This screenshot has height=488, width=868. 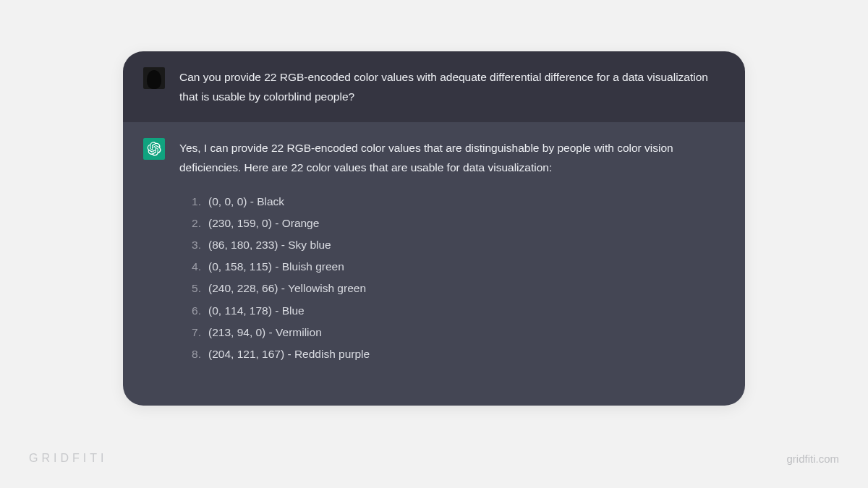 I want to click on user-message-row: Can you provide 22 RGB-encoded color val…, so click(x=434, y=87).